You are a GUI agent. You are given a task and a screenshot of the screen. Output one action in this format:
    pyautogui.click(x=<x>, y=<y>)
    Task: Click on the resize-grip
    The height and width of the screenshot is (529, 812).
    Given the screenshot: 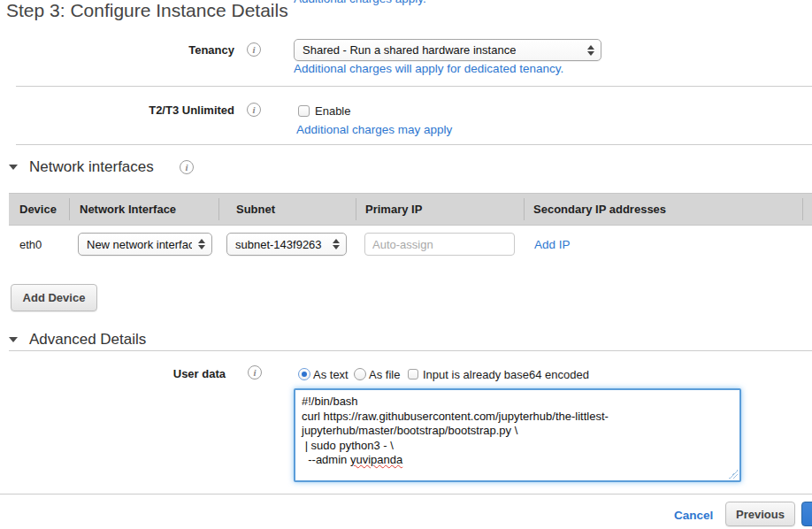 What is the action you would take?
    pyautogui.click(x=733, y=474)
    